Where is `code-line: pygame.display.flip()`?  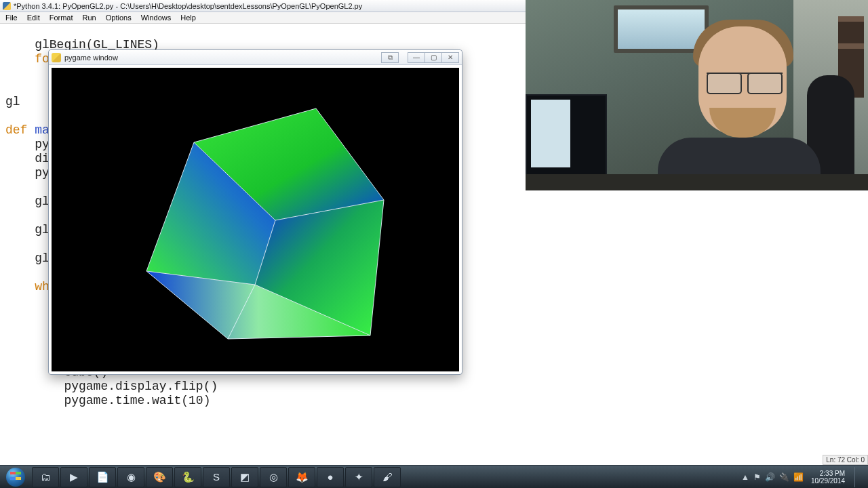
code-line: pygame.display.flip() is located at coordinates (111, 386).